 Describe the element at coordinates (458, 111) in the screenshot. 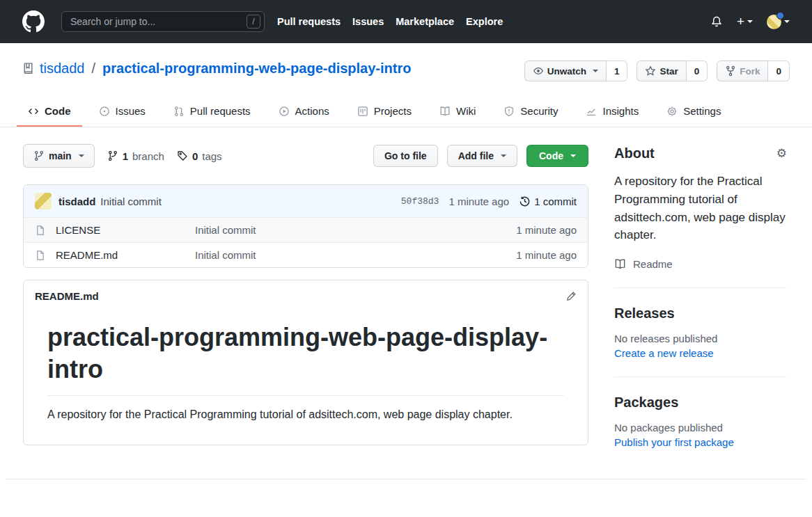

I see `tab-wiki: Wiki` at that location.